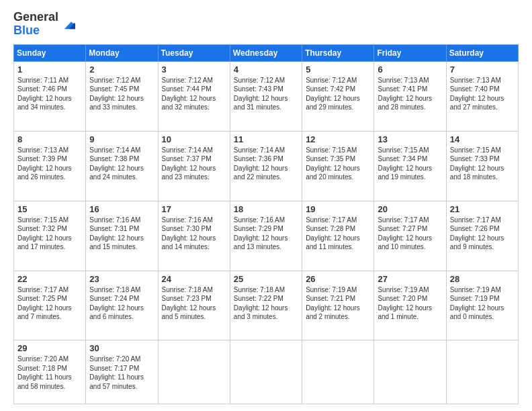 Image resolution: width=532 pixels, height=411 pixels. What do you see at coordinates (50, 372) in the screenshot?
I see `calendar-cell-29: 29Sunrise: 7:20 AMSunset: 7:18 PMDayligh…` at bounding box center [50, 372].